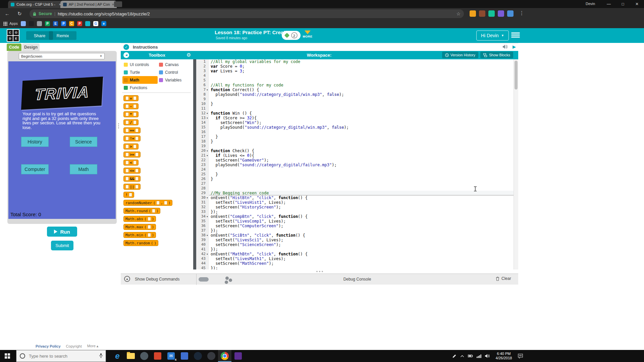  What do you see at coordinates (175, 80) in the screenshot?
I see `toolbox-category-variables: Variables` at bounding box center [175, 80].